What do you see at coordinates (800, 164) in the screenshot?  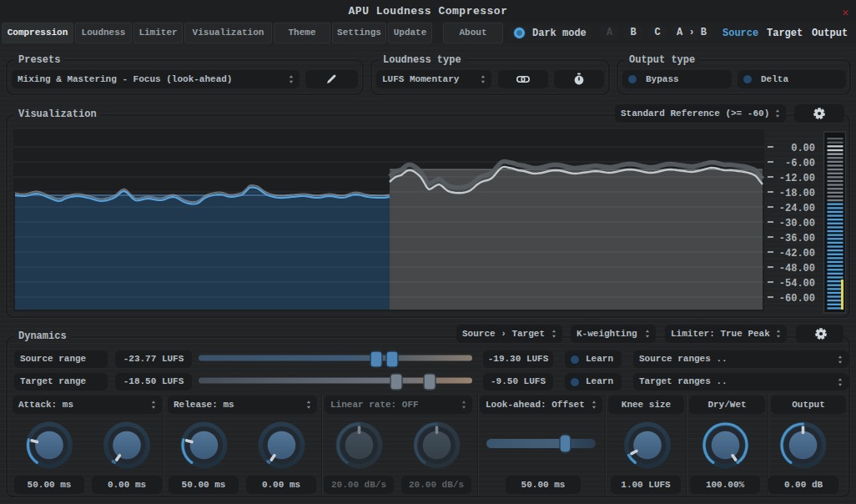 I see `svg-text: -6.00` at bounding box center [800, 164].